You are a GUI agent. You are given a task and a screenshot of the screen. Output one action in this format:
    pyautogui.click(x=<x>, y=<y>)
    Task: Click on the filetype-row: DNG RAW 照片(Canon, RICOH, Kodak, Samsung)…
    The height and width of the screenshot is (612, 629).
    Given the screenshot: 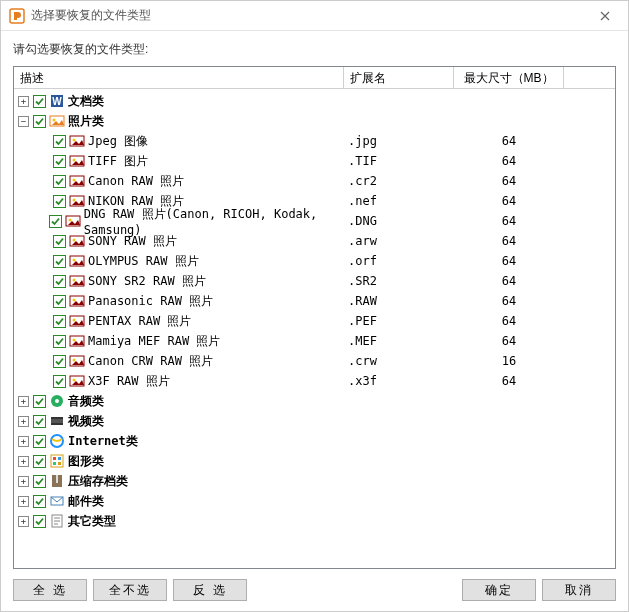 What is the action you would take?
    pyautogui.click(x=314, y=221)
    